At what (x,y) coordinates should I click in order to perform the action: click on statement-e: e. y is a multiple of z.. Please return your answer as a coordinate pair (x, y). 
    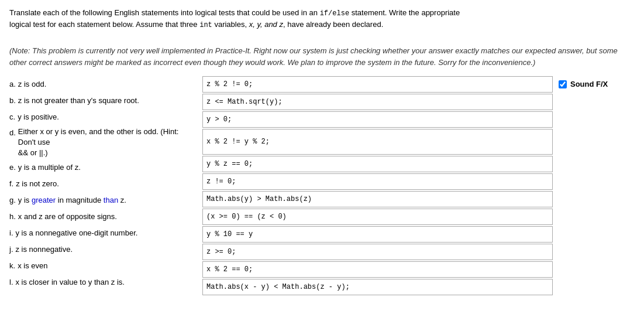
    Looking at the image, I should click on (103, 168).